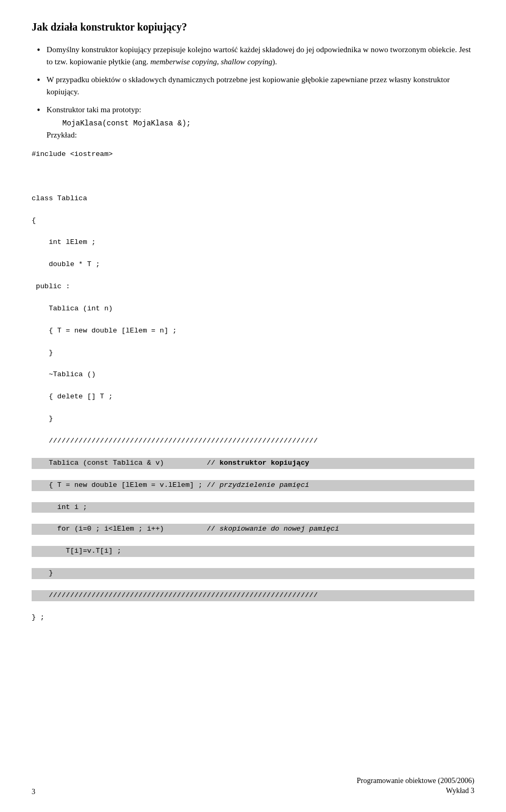 This screenshot has height=812, width=506. What do you see at coordinates (126, 123) in the screenshot?
I see `prototype-code: MojaKlasa(const MojaKlasa &);` at bounding box center [126, 123].